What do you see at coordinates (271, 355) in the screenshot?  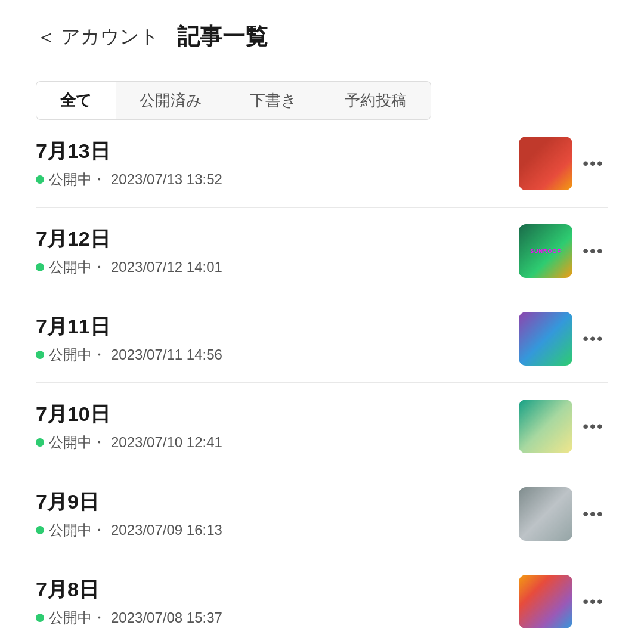 I see `article-status: 公開中・ 2023/07/11 14:56` at bounding box center [271, 355].